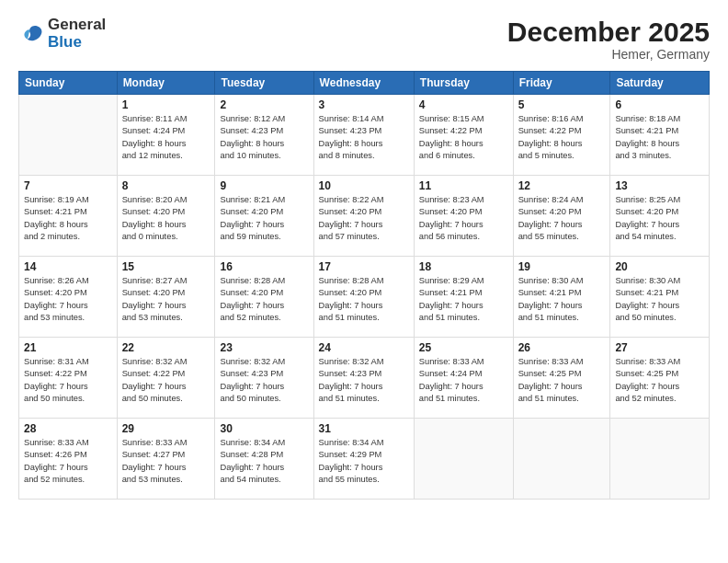 The image size is (728, 563). What do you see at coordinates (463, 83) in the screenshot?
I see `calendar-header-thursday: Thursday` at bounding box center [463, 83].